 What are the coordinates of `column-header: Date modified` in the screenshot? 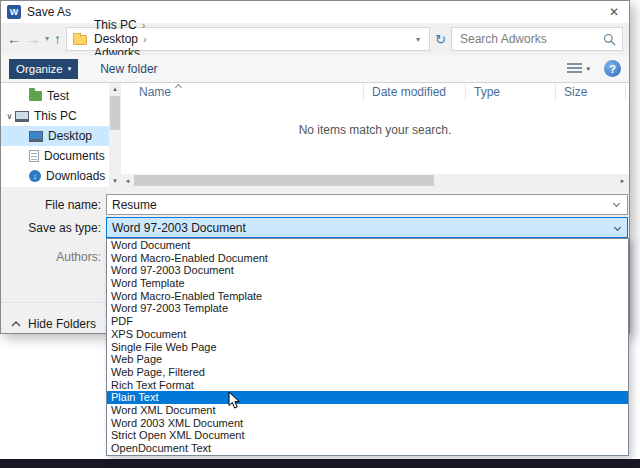 It's located at (415, 92).